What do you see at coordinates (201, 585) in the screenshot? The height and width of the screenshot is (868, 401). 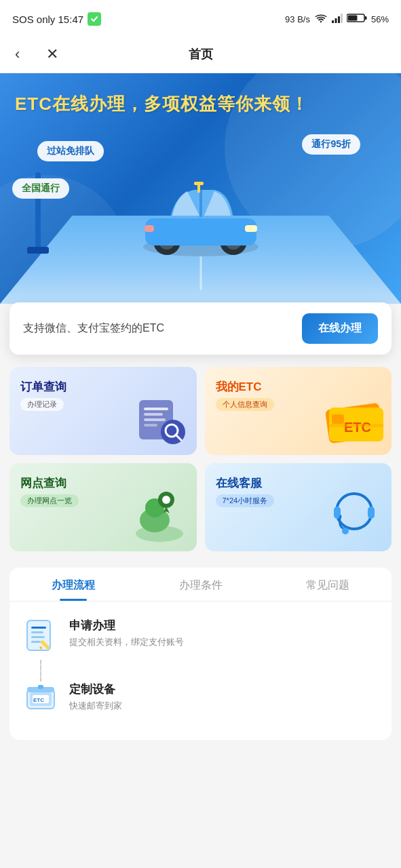 I see `tabs-header: 办理流程 办理条件 常见问题` at bounding box center [201, 585].